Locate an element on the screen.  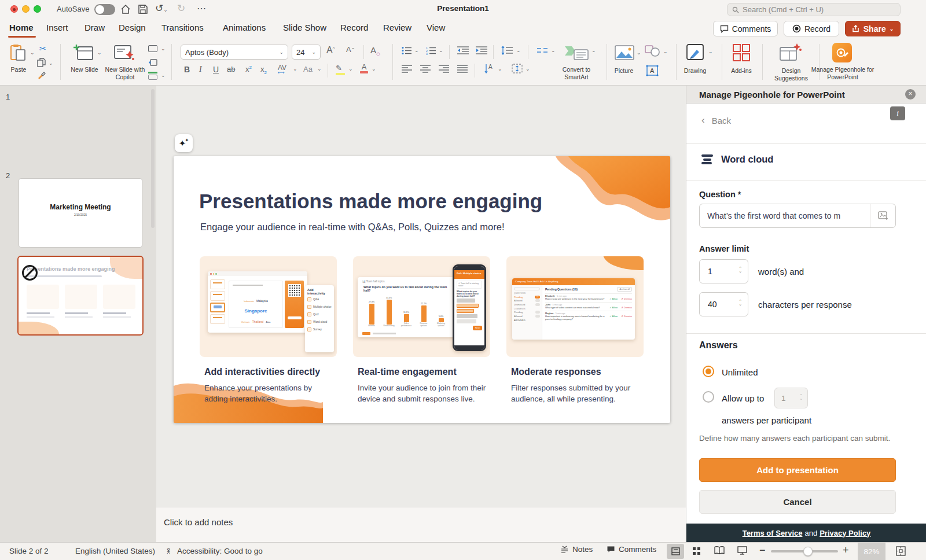
new-slide-copilot-icon is located at coordinates (124, 53).